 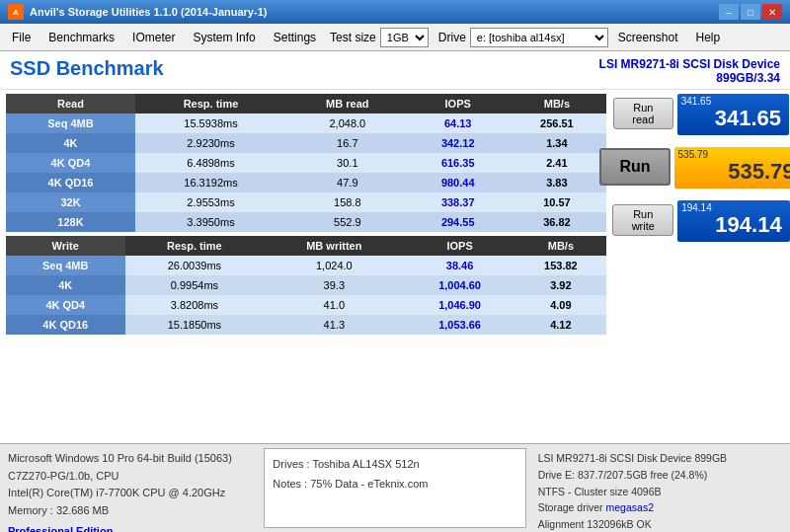 What do you see at coordinates (22, 38) in the screenshot?
I see `menu-file: File` at bounding box center [22, 38].